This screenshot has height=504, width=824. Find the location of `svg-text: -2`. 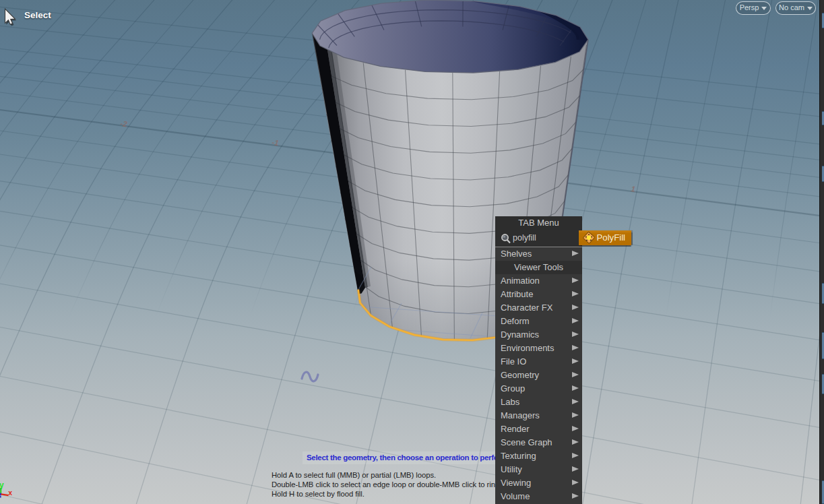

svg-text: -2 is located at coordinates (124, 124).